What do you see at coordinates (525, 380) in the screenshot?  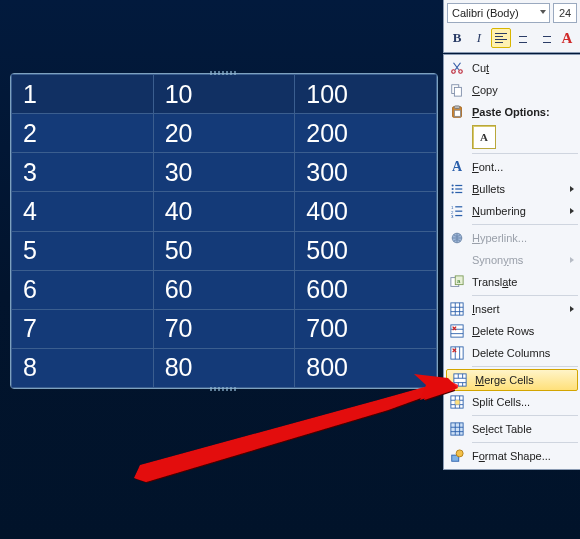 I see `menu-merge-cells-label: Merge Cells` at bounding box center [525, 380].